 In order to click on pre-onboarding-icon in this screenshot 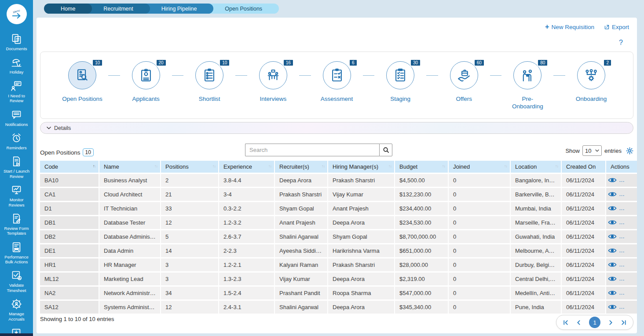, I will do `click(527, 75)`.